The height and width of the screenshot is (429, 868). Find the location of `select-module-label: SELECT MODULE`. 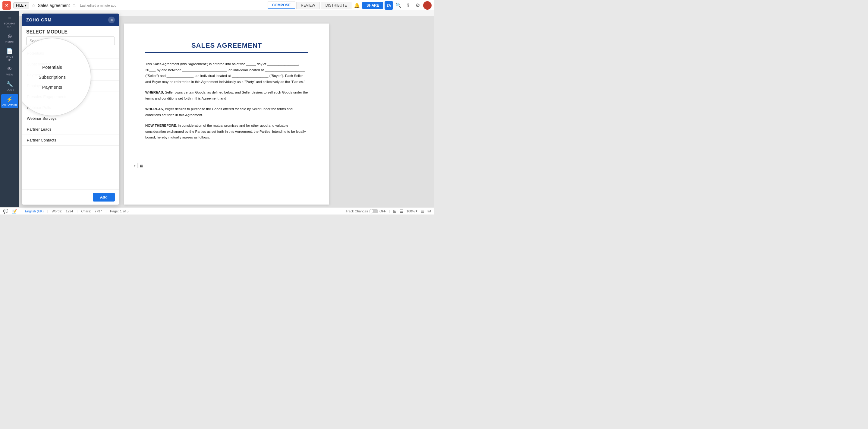

select-module-label: SELECT MODULE is located at coordinates (70, 31).